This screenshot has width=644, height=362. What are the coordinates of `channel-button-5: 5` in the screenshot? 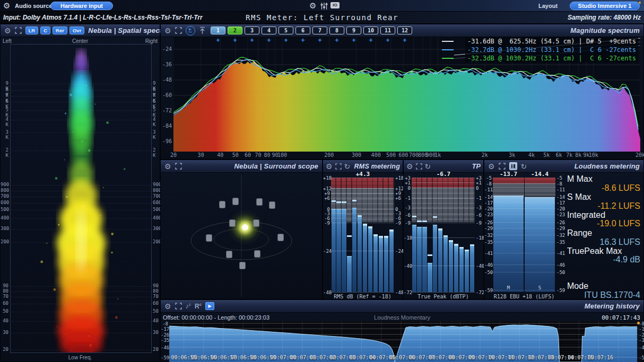 It's located at (286, 31).